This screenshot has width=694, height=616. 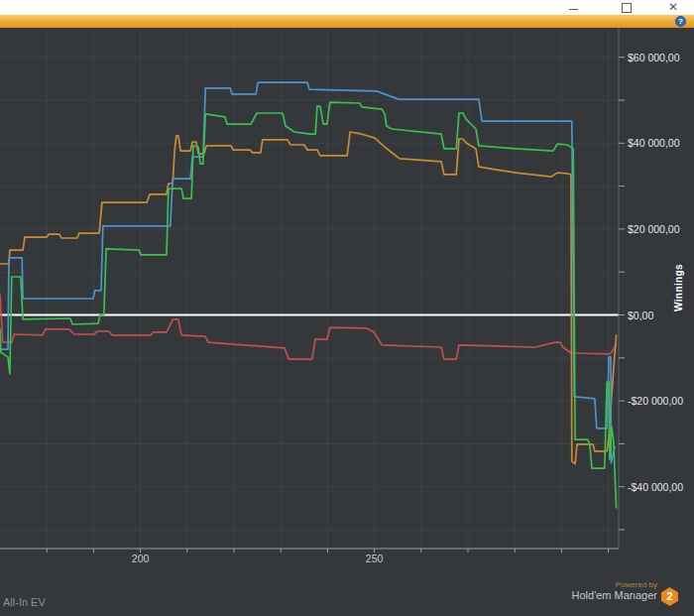 What do you see at coordinates (640, 314) in the screenshot?
I see `y-axis-label: $0,00` at bounding box center [640, 314].